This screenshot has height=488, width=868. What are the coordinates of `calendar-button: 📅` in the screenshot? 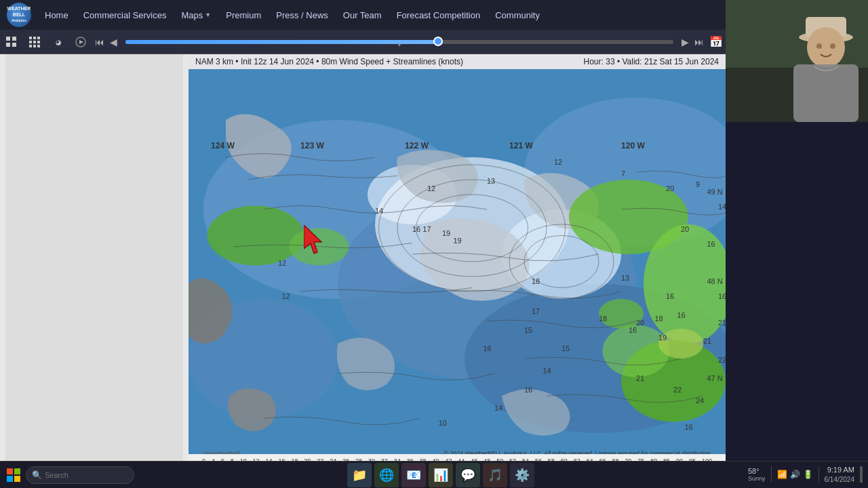 It's located at (716, 42).